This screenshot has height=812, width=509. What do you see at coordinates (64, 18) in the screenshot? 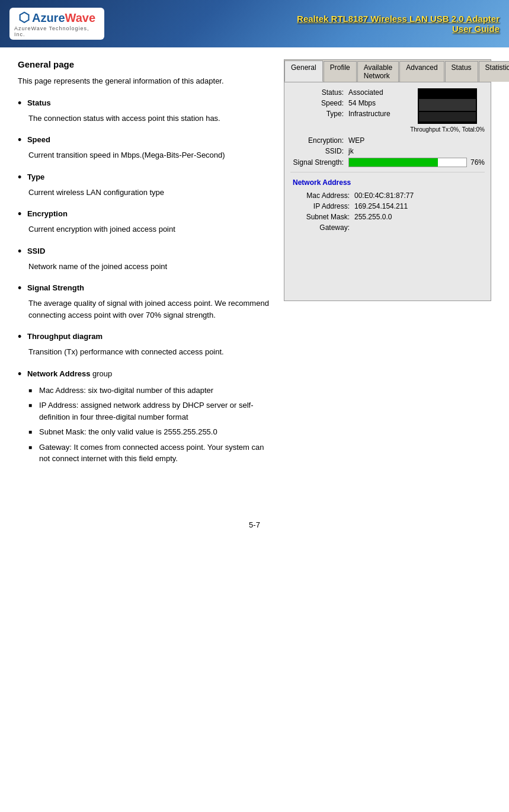
I see `logo-text: AzureWave` at bounding box center [64, 18].